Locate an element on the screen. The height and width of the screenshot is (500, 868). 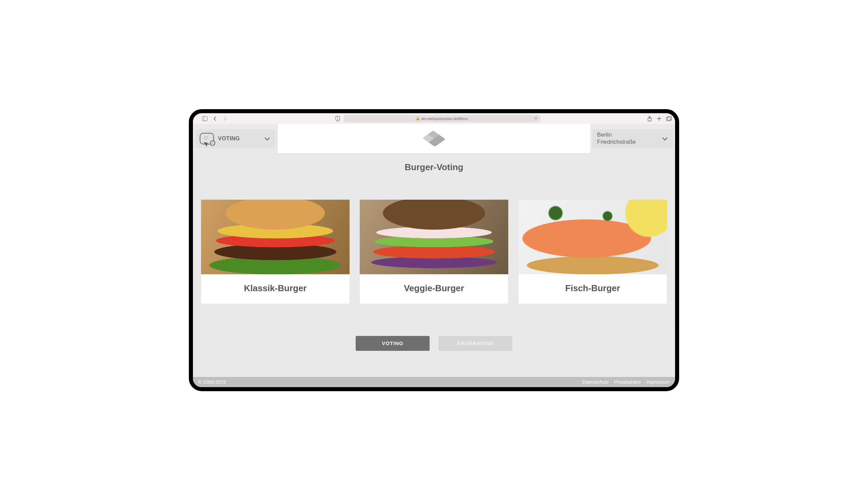
voting-icon: ♡ ✓ is located at coordinates (207, 139).